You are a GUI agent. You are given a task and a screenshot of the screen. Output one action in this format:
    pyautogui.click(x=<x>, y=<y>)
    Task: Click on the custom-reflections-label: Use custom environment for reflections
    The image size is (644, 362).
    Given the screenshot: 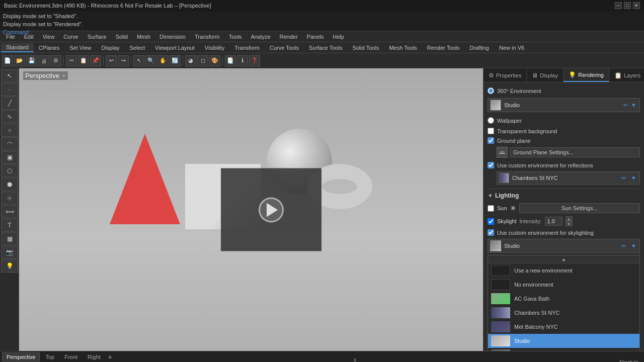 What is the action you would take?
    pyautogui.click(x=545, y=165)
    